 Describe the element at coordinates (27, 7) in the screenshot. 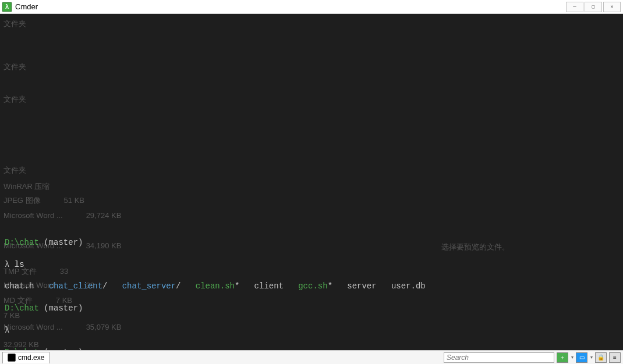

I see `window-title: Cmder` at that location.